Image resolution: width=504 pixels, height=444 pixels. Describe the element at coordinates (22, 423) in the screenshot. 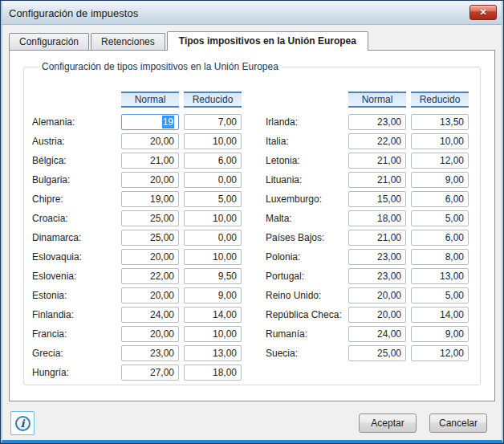

I see `info-button: i` at that location.